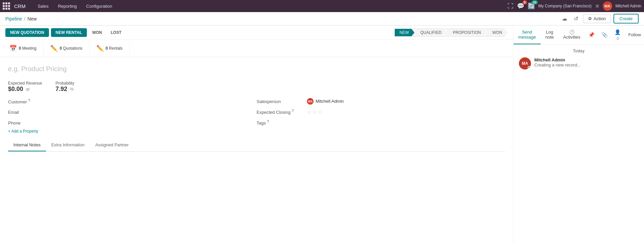  I want to click on nav-reporting: Reporting, so click(67, 6).